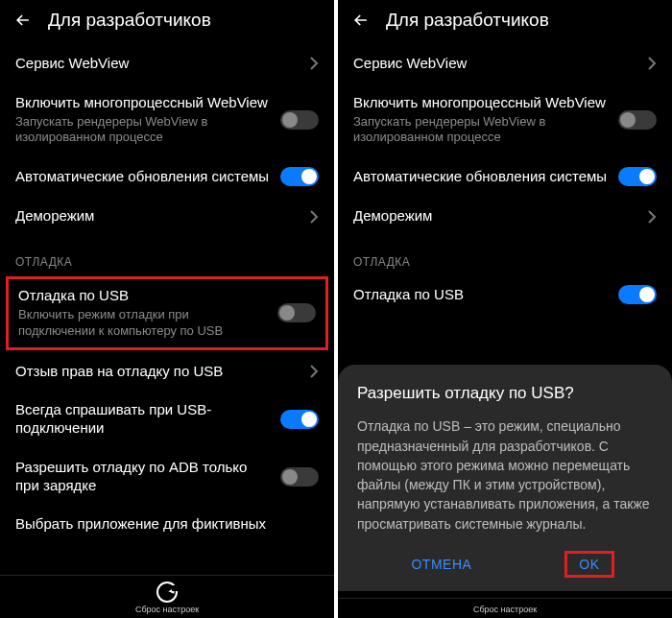 This screenshot has height=618, width=672. I want to click on toggle-adb-charging, so click(300, 477).